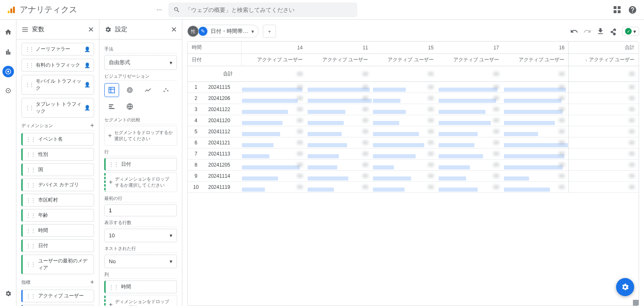  What do you see at coordinates (223, 121) in the screenshot?
I see `row-date: 20241120` at bounding box center [223, 121].